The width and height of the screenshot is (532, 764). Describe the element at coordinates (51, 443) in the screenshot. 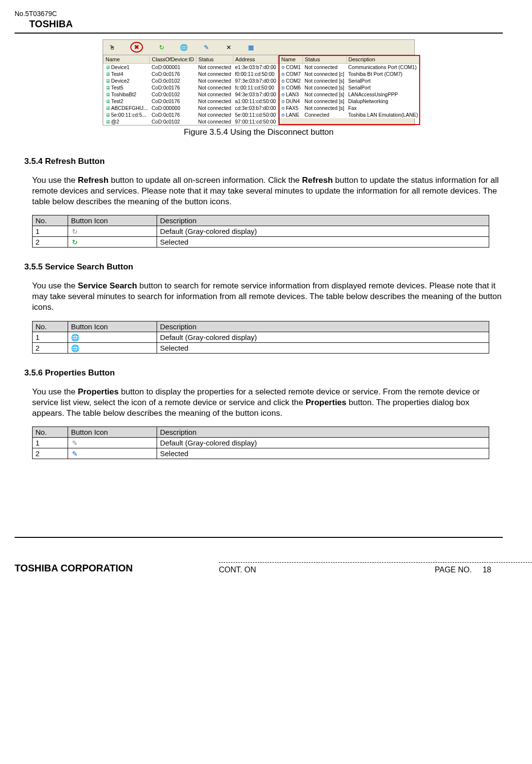

I see `no-cell: 1` at that location.